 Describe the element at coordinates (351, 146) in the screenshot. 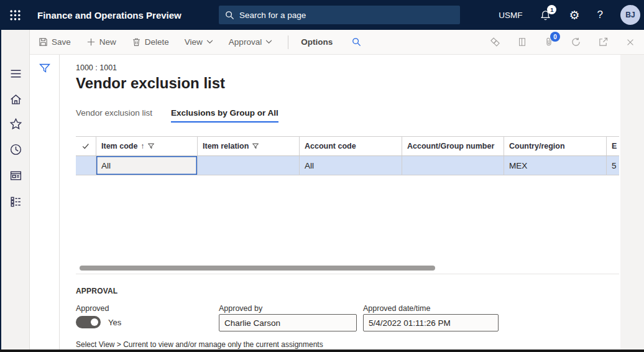

I see `column-header-account-code: Account code` at that location.